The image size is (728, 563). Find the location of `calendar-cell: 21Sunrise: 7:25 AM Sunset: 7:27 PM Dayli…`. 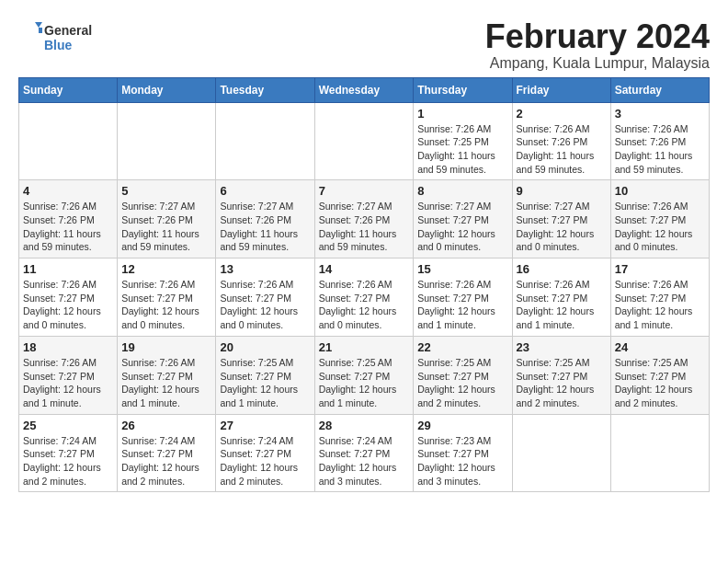

calendar-cell: 21Sunrise: 7:25 AM Sunset: 7:27 PM Dayli… is located at coordinates (364, 375).